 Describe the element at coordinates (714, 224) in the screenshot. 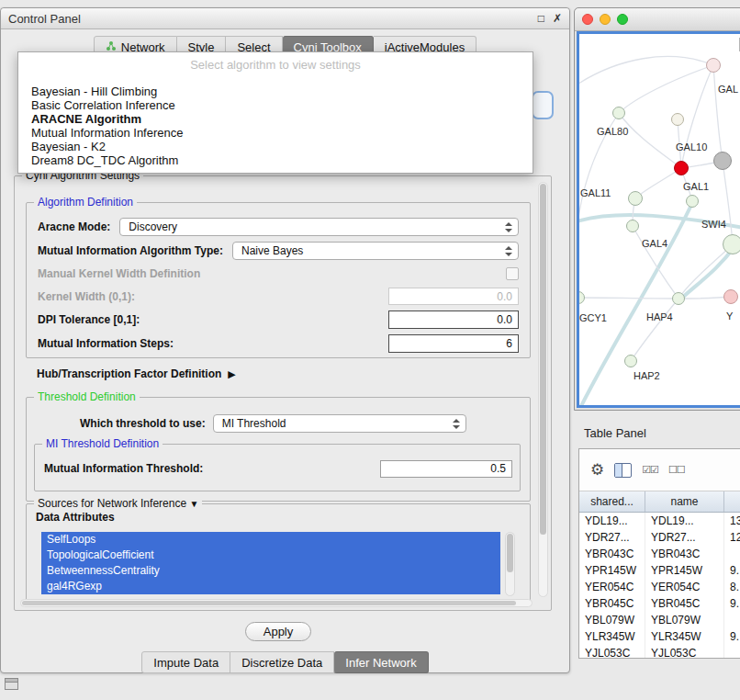

I see `network-node-label: SWI4` at that location.